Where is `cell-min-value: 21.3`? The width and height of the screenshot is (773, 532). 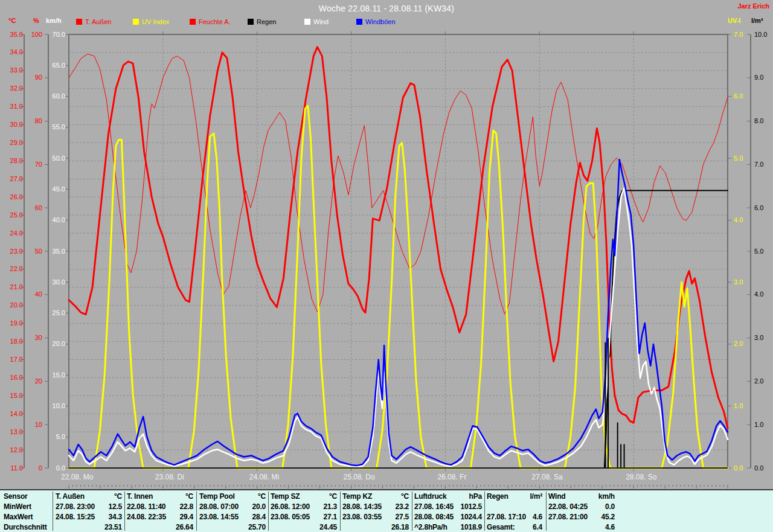 cell-min-value: 21.3 is located at coordinates (304, 507).